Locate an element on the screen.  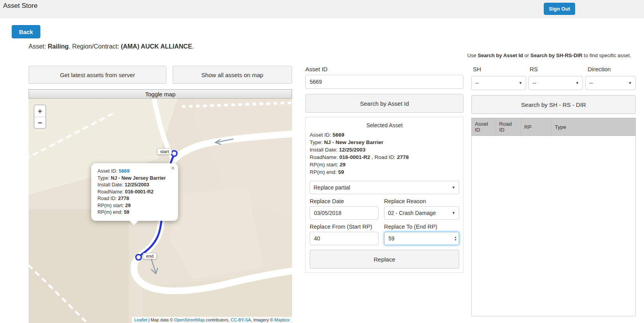
asset-id-label: Asset ID is located at coordinates (384, 69).